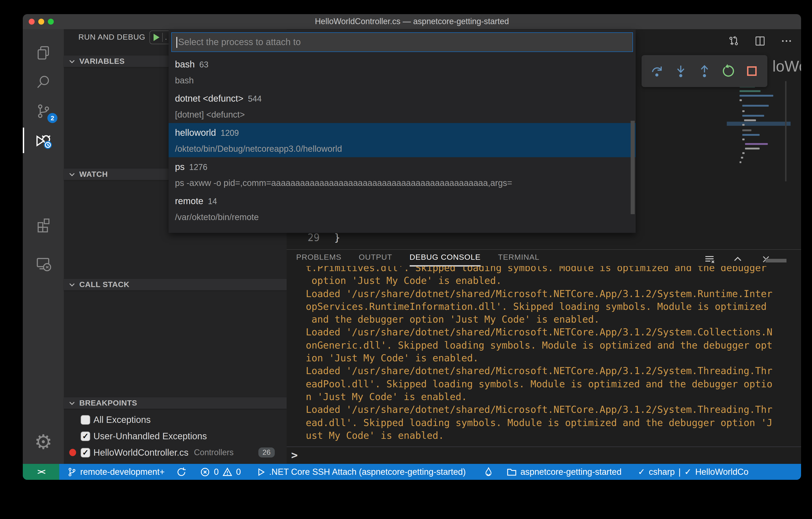 The image size is (812, 519). Describe the element at coordinates (43, 224) in the screenshot. I see `extensions-icon` at that location.